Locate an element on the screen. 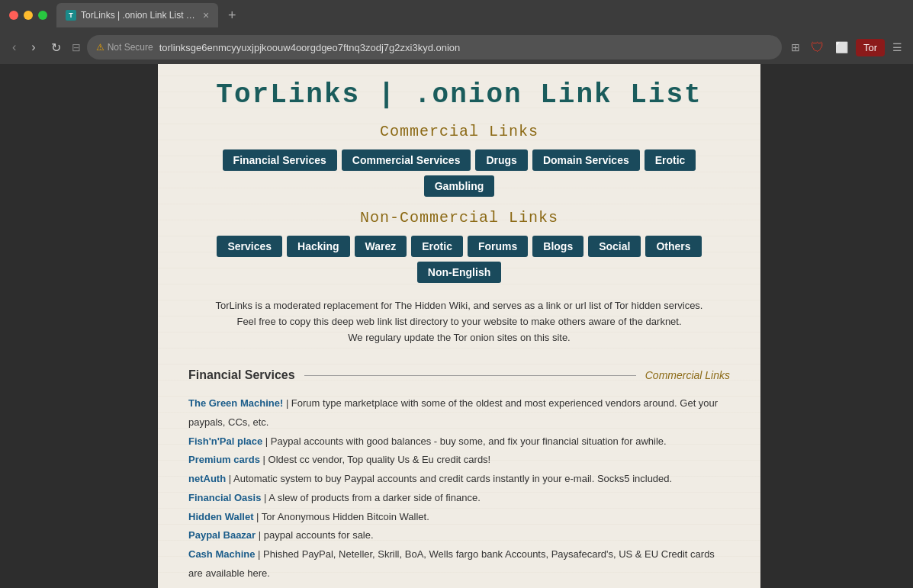 Image resolution: width=913 pixels, height=588 pixels. cash-machine-link: Cash Machine is located at coordinates (221, 554).